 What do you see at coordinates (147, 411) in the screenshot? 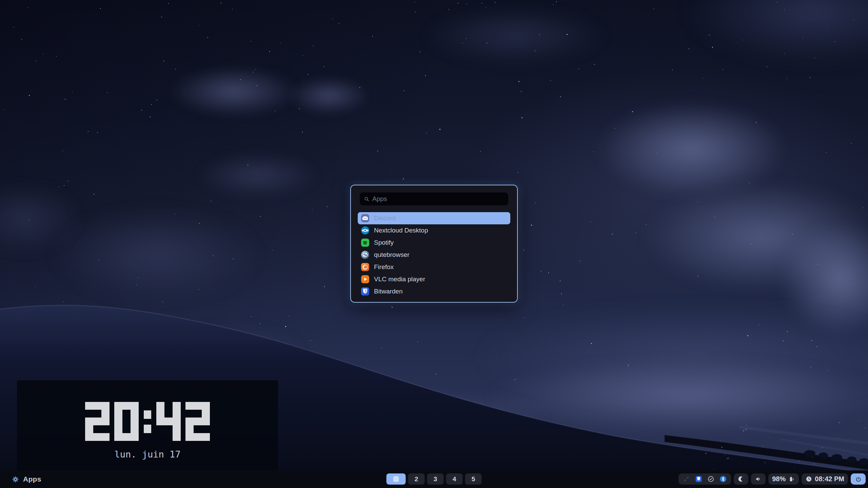
I see `clock-time-display` at bounding box center [147, 411].